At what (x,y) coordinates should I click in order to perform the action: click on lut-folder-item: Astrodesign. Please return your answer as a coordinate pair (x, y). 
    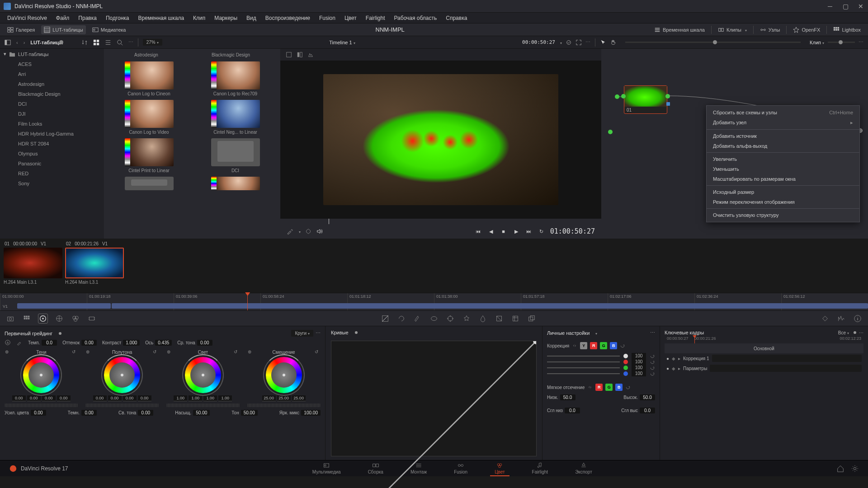
    Looking at the image, I should click on (52, 84).